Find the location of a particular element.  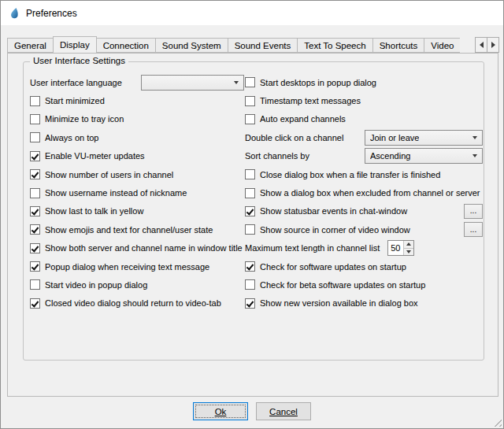

setting-label: Minimize to tray icon is located at coordinates (84, 119).